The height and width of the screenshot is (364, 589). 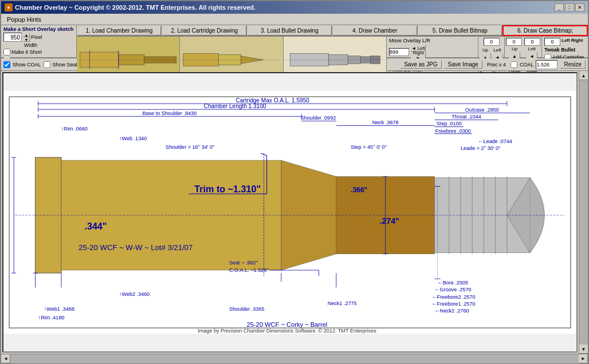 I want to click on svg-text: ←Freebore1 .2570, so click(x=453, y=304).